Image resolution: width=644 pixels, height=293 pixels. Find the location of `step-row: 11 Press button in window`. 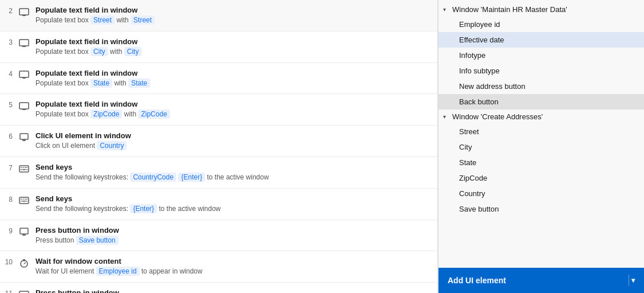

step-row: 11 Press button in window is located at coordinates (219, 288).